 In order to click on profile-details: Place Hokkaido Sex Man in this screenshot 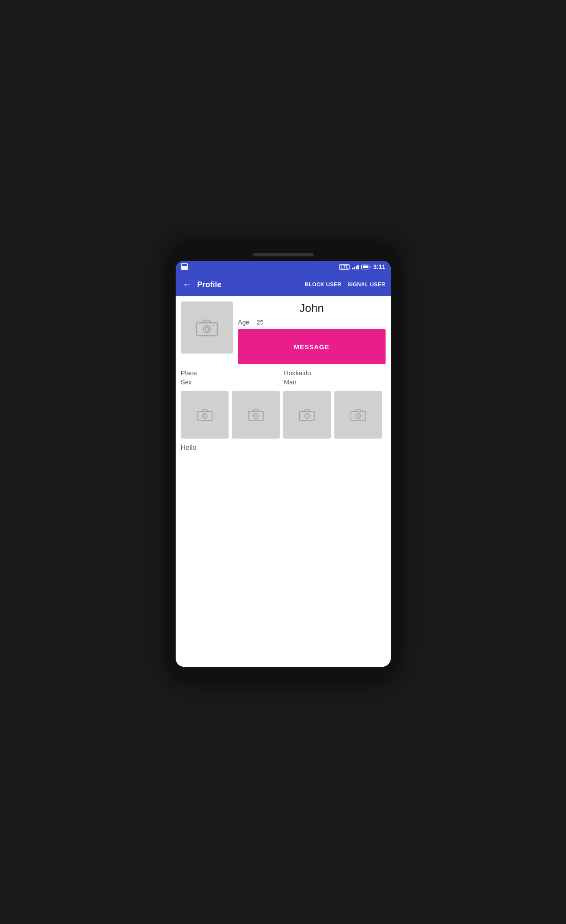, I will do `click(283, 377)`.